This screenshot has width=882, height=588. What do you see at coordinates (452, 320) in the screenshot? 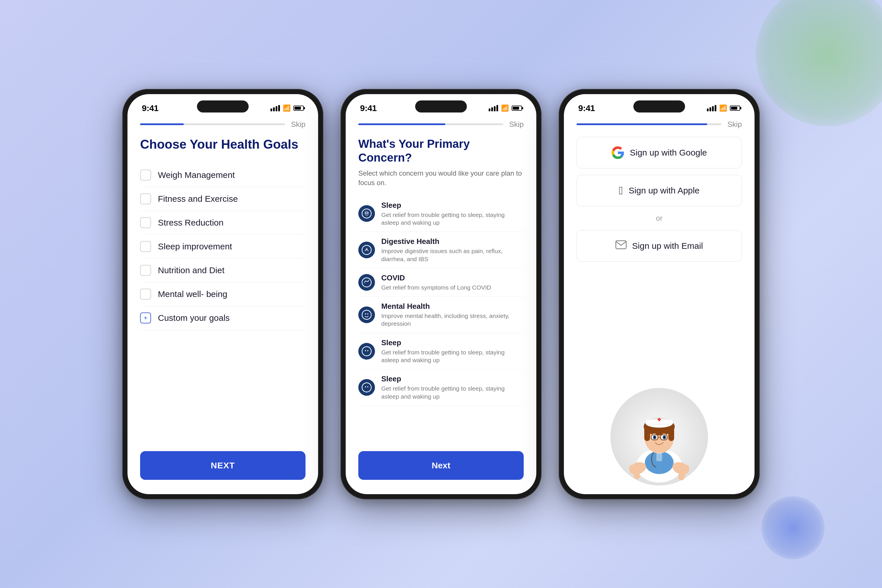
I see `concern-desc-3: Improve mental health, including stress,…` at bounding box center [452, 320].